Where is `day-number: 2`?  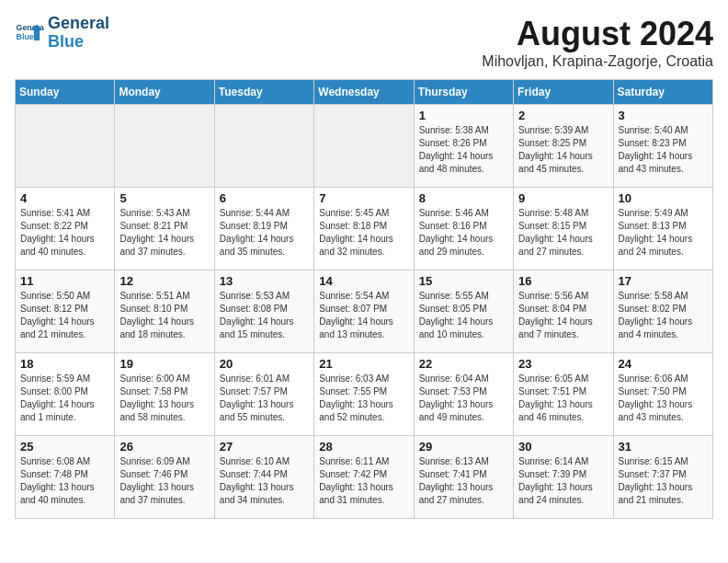
day-number: 2 is located at coordinates (563, 116).